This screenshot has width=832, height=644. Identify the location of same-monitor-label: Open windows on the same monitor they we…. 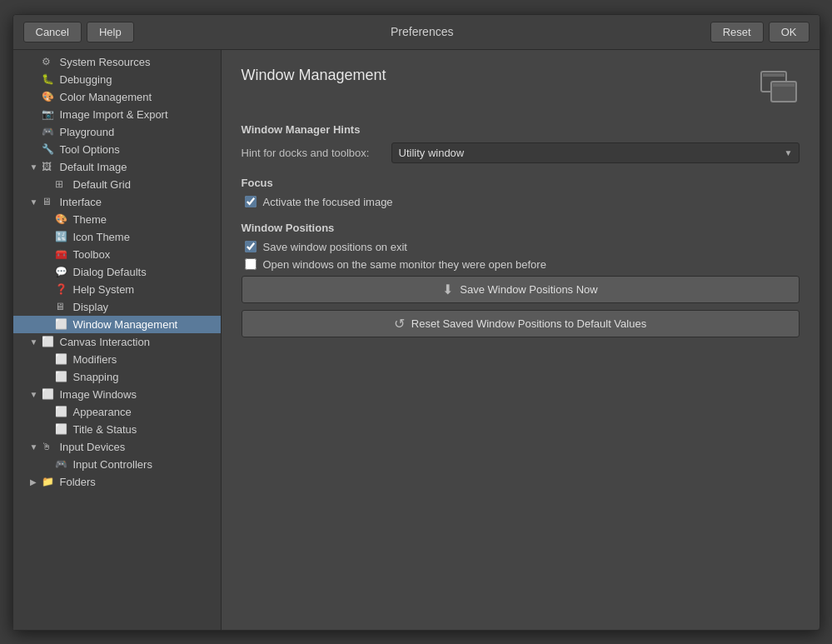
(405, 265).